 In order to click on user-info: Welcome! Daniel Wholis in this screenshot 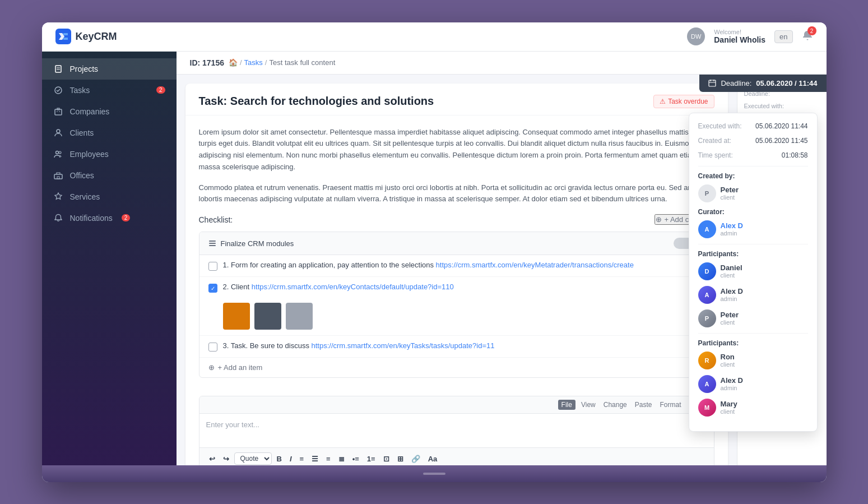, I will do `click(740, 36)`.